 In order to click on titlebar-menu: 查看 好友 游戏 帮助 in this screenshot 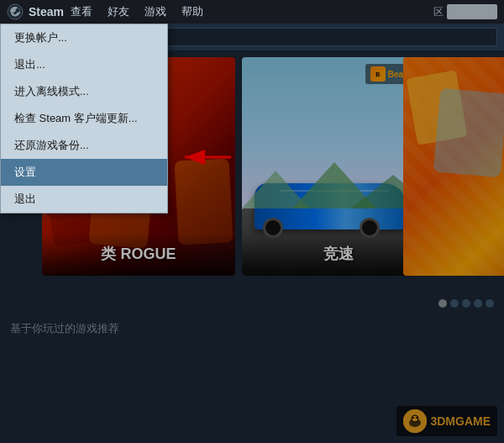, I will do `click(137, 12)`.